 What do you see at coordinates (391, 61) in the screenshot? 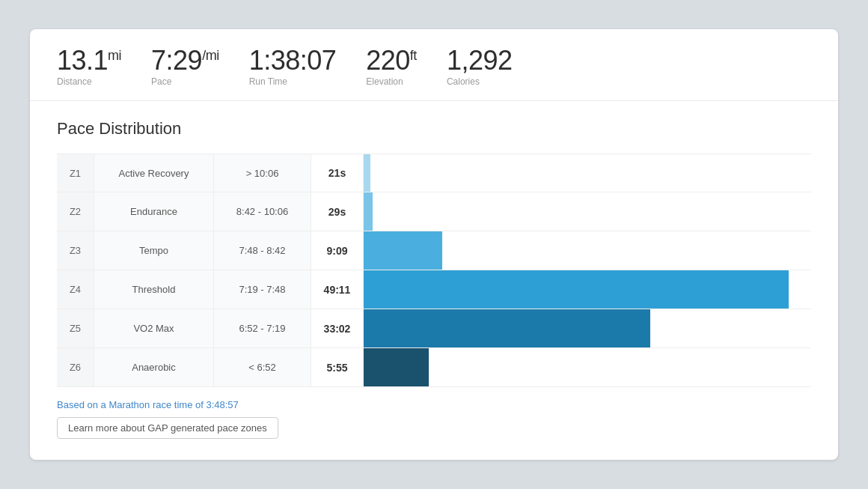
I see `stat-elevation-value: 220ft` at bounding box center [391, 61].